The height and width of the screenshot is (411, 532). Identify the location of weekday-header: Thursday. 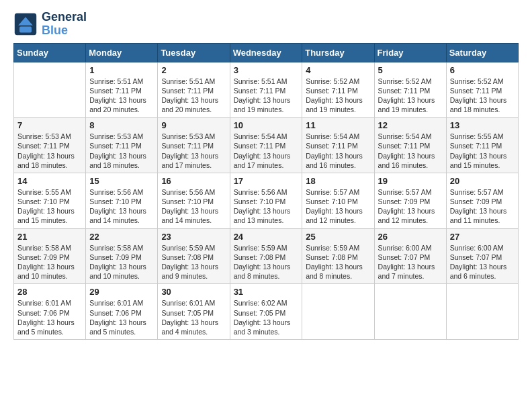
(339, 52).